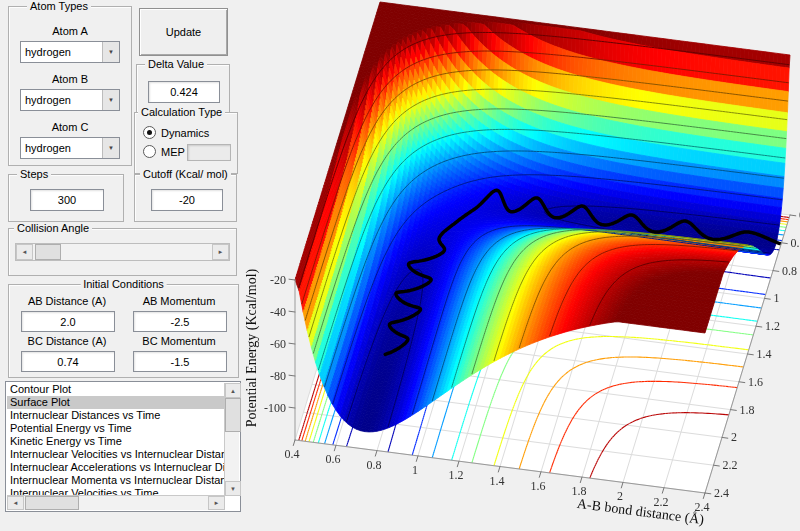  I want to click on list-item: Contour Plot, so click(116, 390).